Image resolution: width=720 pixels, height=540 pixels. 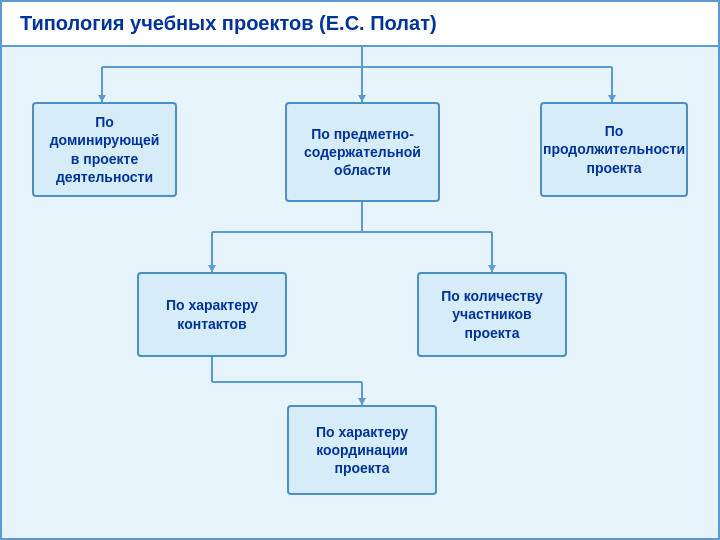 What do you see at coordinates (492, 314) in the screenshot?
I see `box-kolichestvu: По количеству участников проекта` at bounding box center [492, 314].